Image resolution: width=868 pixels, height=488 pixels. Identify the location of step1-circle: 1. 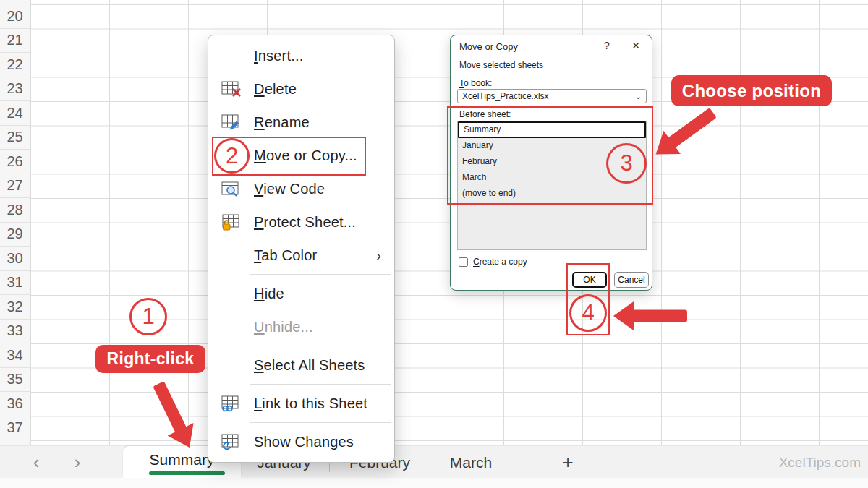
(148, 317).